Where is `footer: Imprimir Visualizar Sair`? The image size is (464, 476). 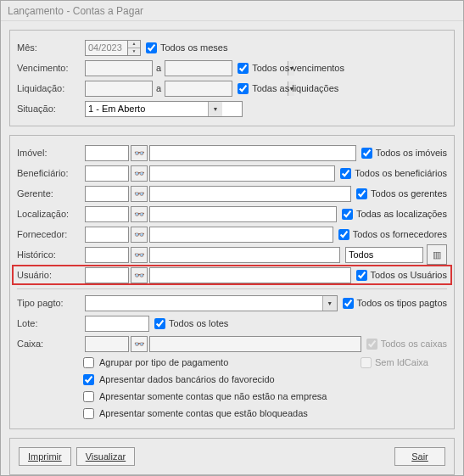
footer: Imprimir Visualizar Sair is located at coordinates (232, 456).